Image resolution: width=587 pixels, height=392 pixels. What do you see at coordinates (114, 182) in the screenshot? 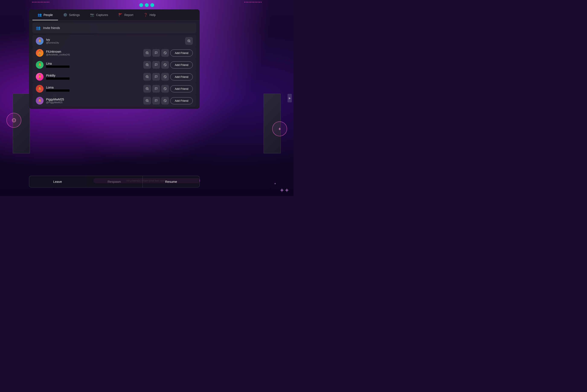
I see `respawn-button: Respawn` at bounding box center [114, 182].